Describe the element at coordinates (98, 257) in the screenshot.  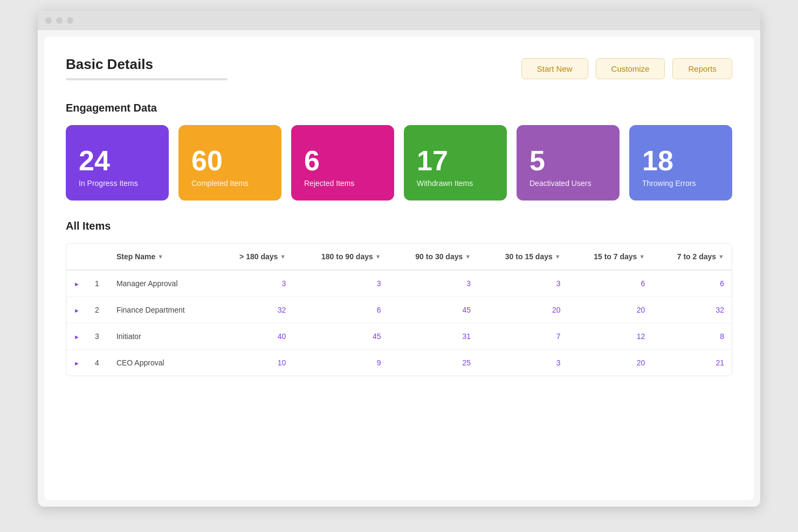
I see `col-num` at that location.